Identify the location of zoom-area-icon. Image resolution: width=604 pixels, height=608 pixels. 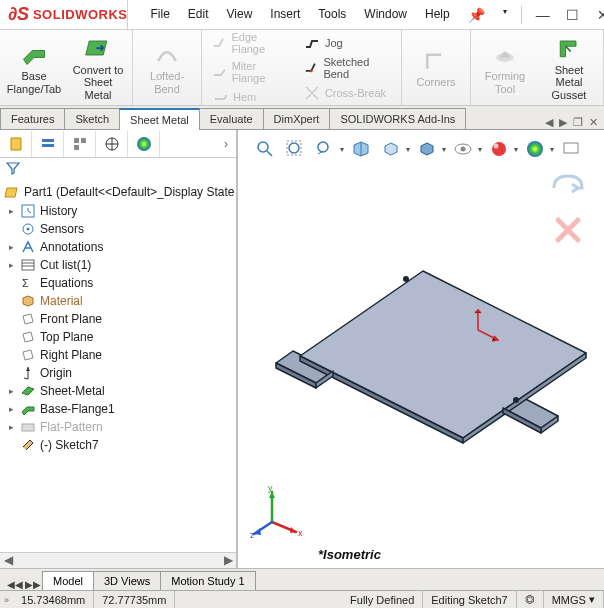
(295, 149).